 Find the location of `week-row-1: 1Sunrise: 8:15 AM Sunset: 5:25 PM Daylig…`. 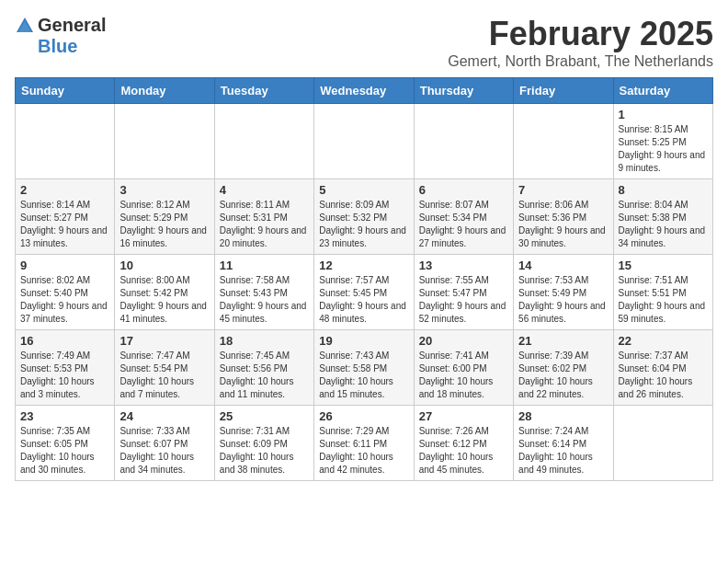

week-row-1: 1Sunrise: 8:15 AM Sunset: 5:25 PM Daylig… is located at coordinates (364, 142).